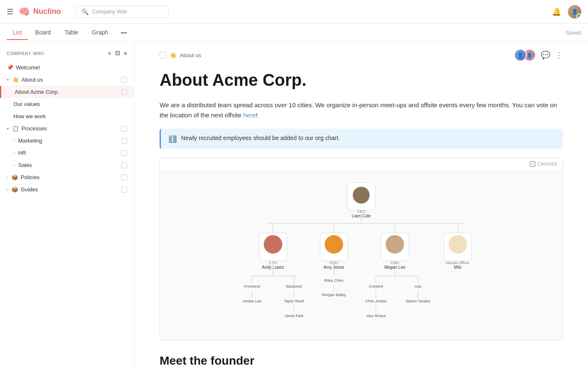 This screenshot has height=368, width=588. What do you see at coordinates (10, 67) in the screenshot?
I see `pin-icon: 📌` at bounding box center [10, 67].